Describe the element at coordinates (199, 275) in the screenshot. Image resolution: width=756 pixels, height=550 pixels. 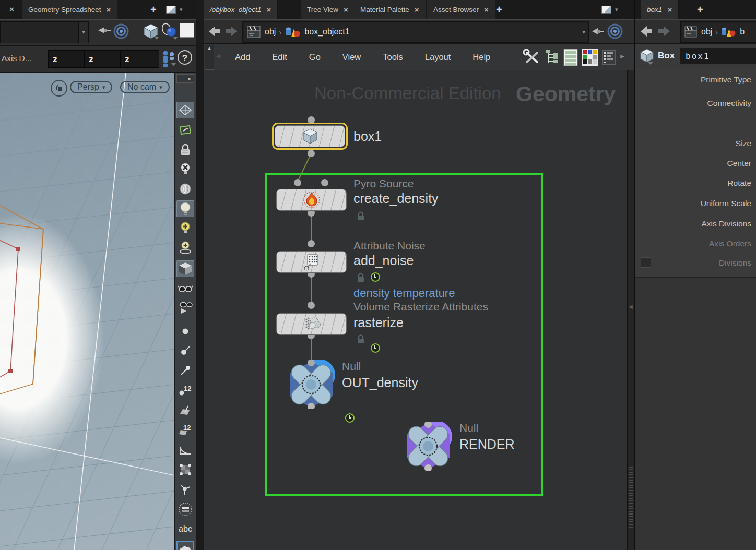
I see `pane-divider` at that location.